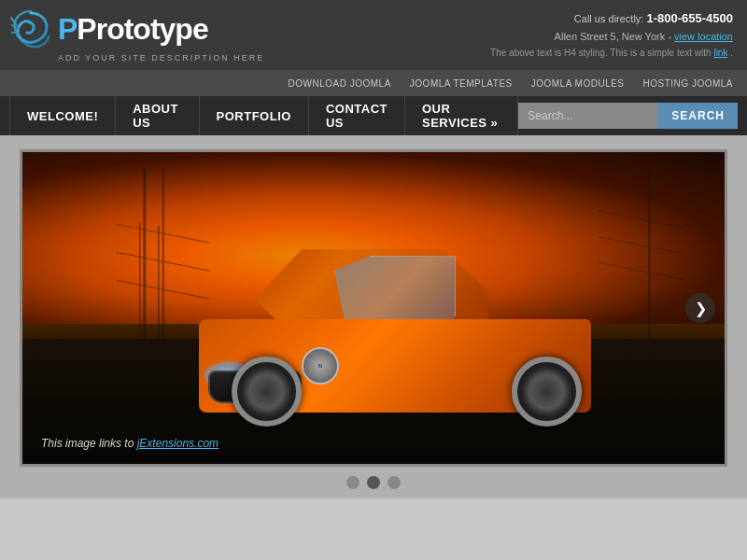 The height and width of the screenshot is (560, 747). What do you see at coordinates (267, 392) in the screenshot?
I see `car-wheel-left` at bounding box center [267, 392].